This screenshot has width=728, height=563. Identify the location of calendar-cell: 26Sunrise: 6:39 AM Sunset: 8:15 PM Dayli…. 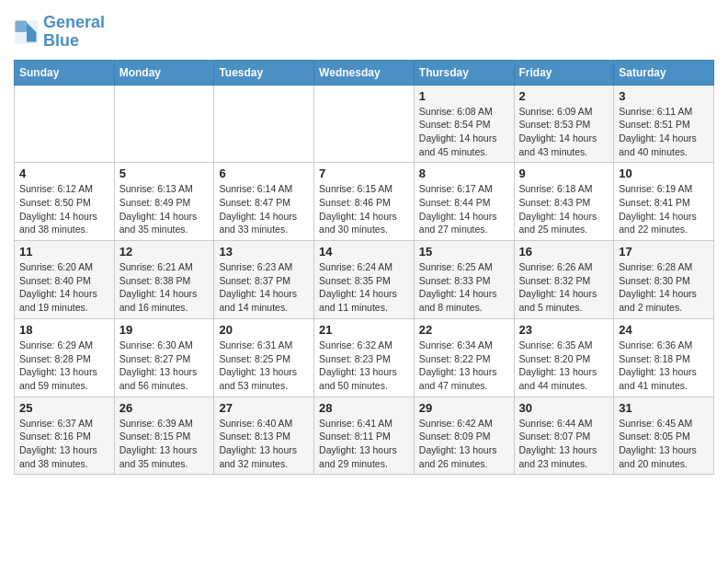
(164, 436).